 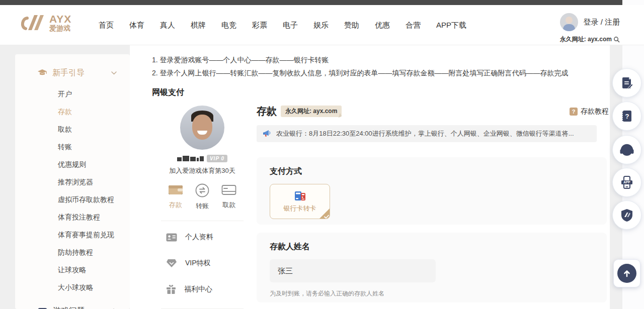 I want to click on sidebar-item-open-account: 开户, so click(x=72, y=94).